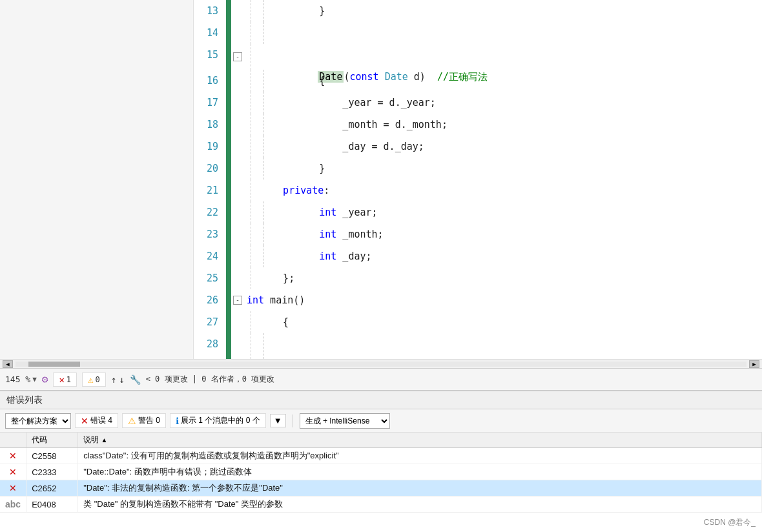 The image size is (762, 532). I want to click on error-count-badge: ✕ 1, so click(65, 380).